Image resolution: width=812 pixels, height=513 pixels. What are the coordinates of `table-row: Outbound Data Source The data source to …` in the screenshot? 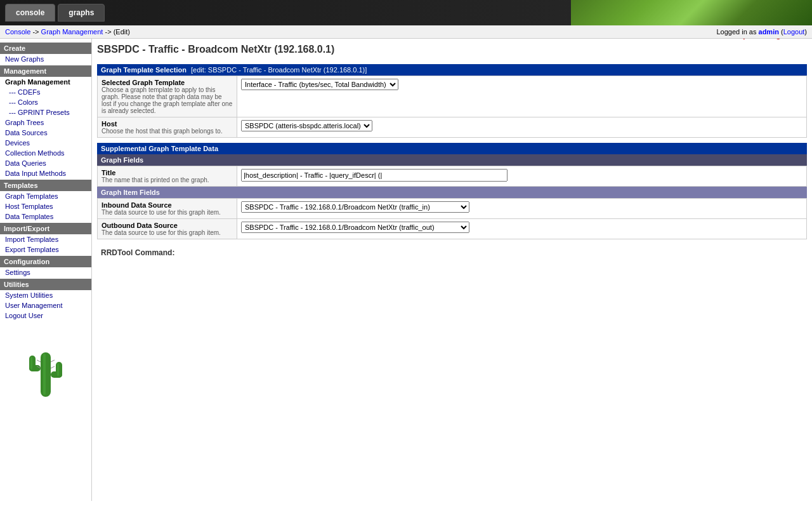 It's located at (452, 229).